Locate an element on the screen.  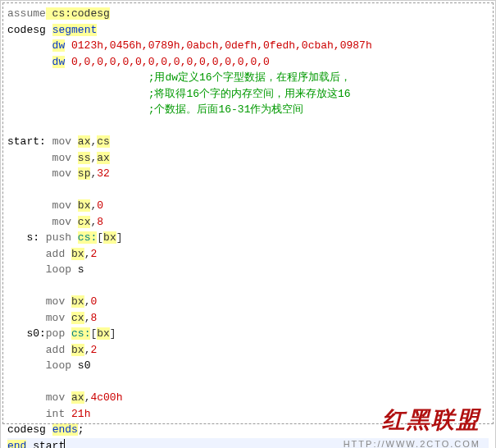
line-c3: ;个数据。后面16-31作为栈空间 is located at coordinates (248, 110).